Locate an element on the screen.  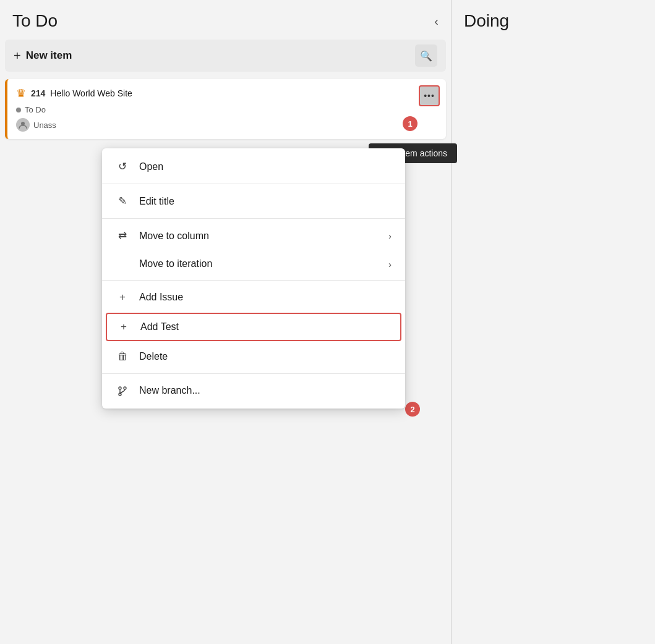
menu-label-edit-title: Edit title is located at coordinates (265, 201).